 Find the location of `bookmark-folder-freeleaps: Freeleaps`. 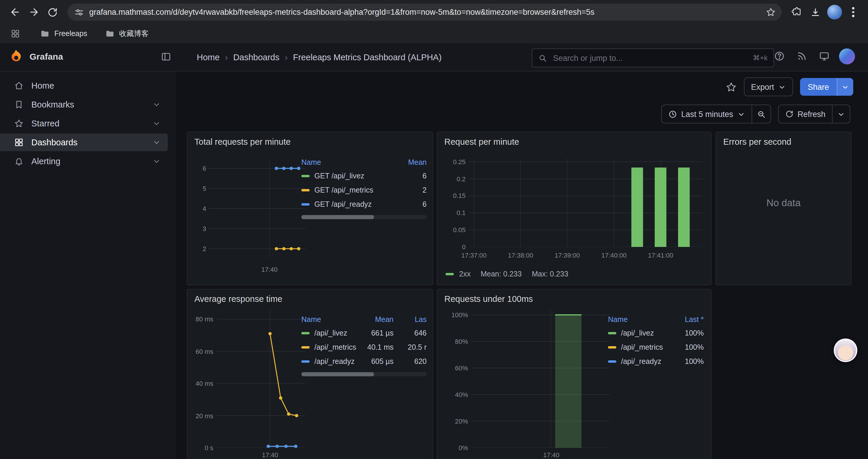

bookmark-folder-freeleaps: Freeleaps is located at coordinates (64, 34).